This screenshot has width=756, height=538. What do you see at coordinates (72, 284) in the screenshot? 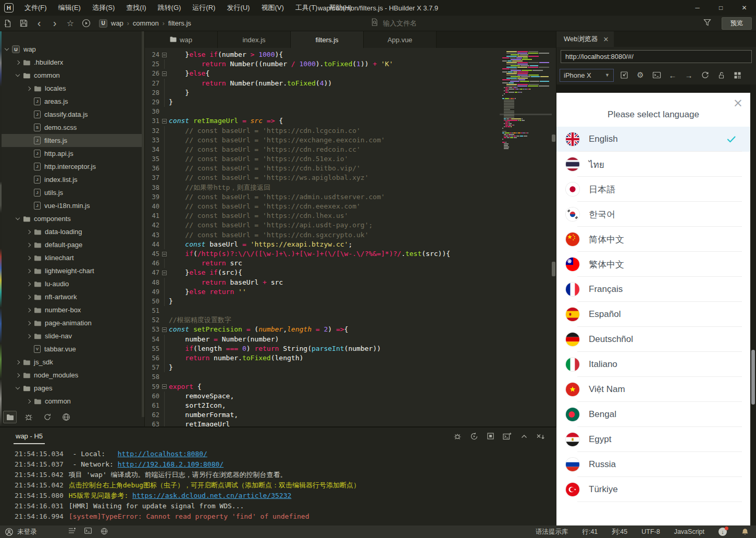
I see `tree-item-lu-audio: lu-audio` at bounding box center [72, 284].